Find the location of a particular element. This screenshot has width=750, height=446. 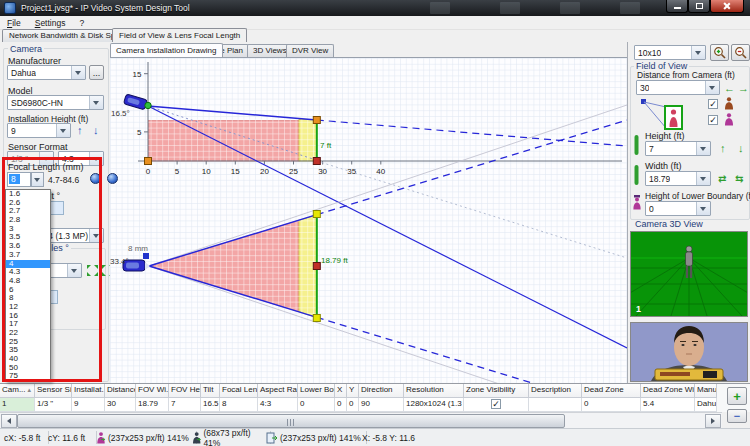

height-decrease-icon: ↓ is located at coordinates (741, 148).